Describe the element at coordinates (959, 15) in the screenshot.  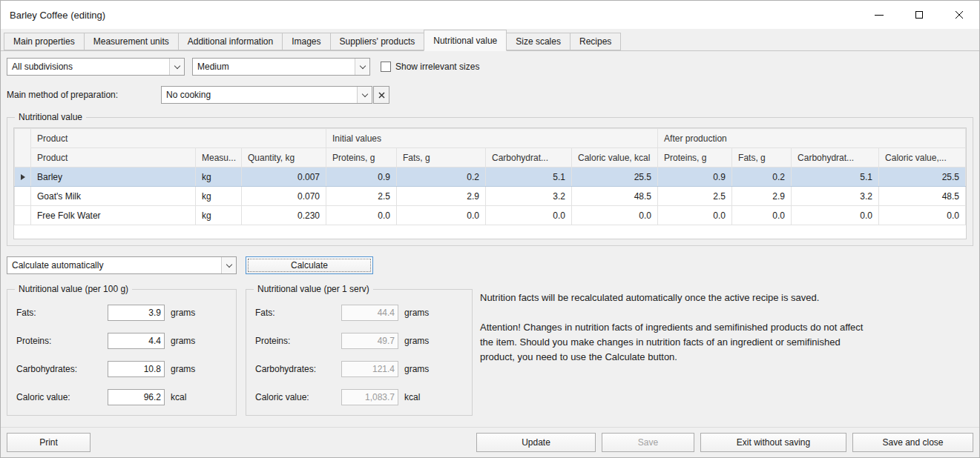
I see `close-button` at that location.